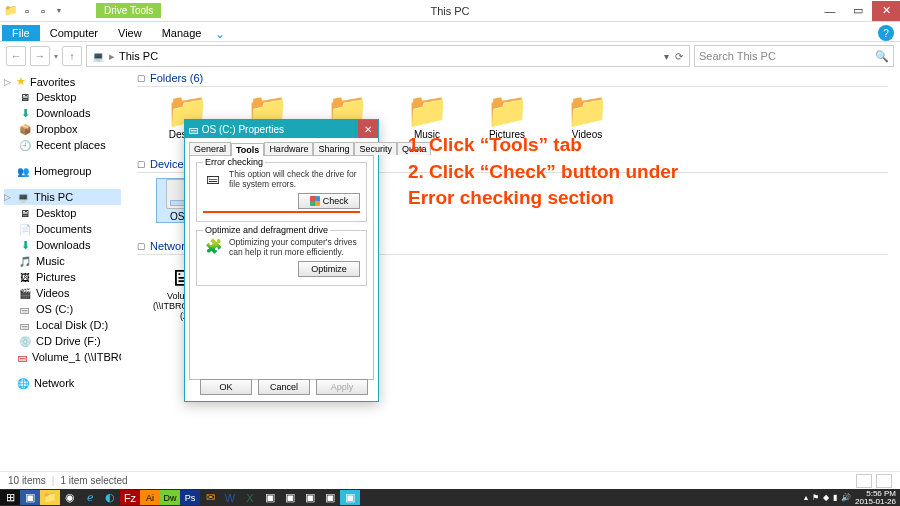  Describe the element at coordinates (62, 113) in the screenshot. I see `nav-favorites-downloads: Downloads` at that location.